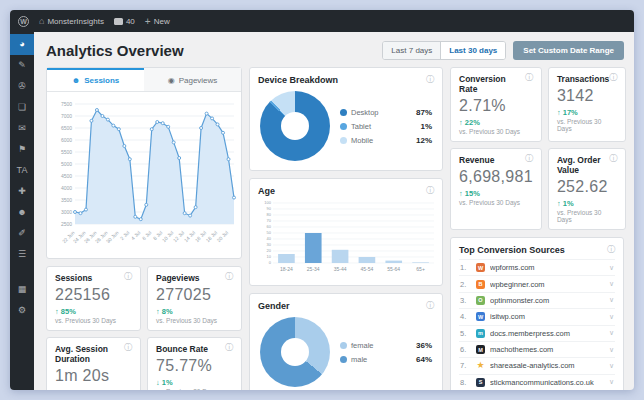 This screenshot has height=400, width=644. Describe the element at coordinates (480, 300) in the screenshot. I see `source-favicon-icon: O` at that location.